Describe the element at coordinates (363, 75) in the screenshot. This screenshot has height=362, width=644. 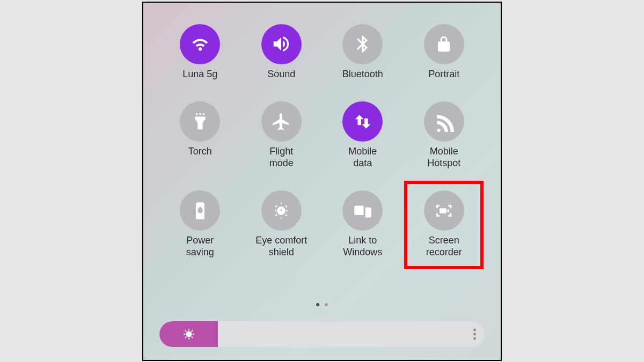
I see `tile-label: Bluetooth` at that location.